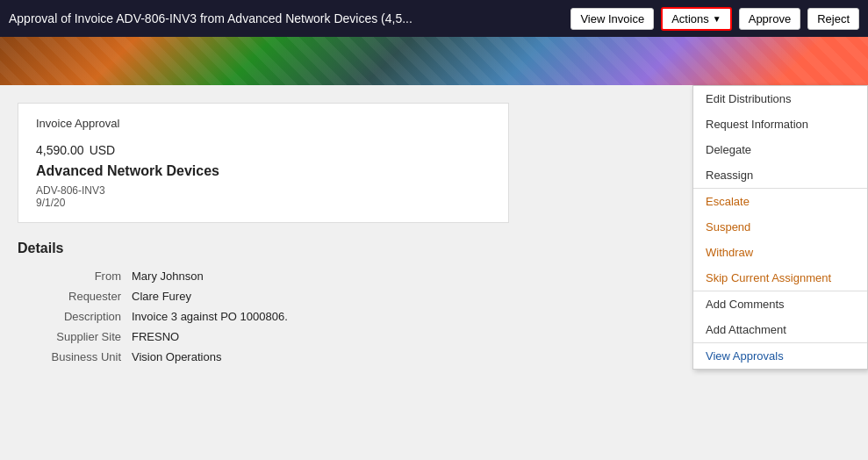  I want to click on invoice-label: Invoice Approval, so click(263, 123).